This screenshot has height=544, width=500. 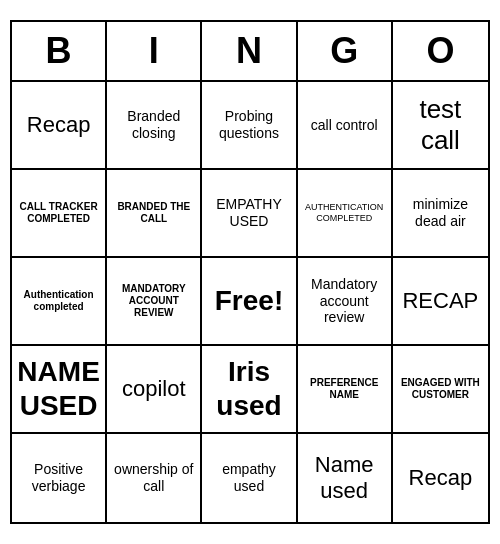 What do you see at coordinates (250, 478) in the screenshot?
I see `bingo-cell: empathy used` at bounding box center [250, 478].